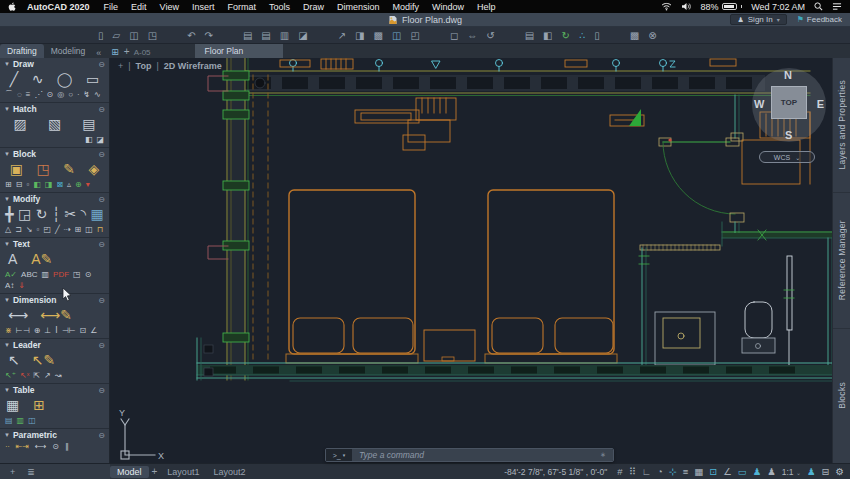 The height and width of the screenshot is (479, 850). What do you see at coordinates (28, 184) in the screenshot?
I see `block-scale-icon: ▫` at bounding box center [28, 184].